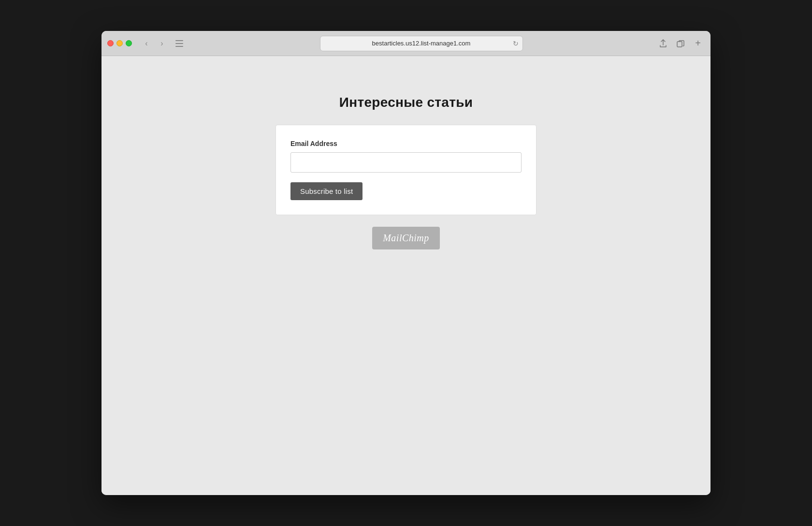 The image size is (812, 526). I want to click on toolbar-right: +, so click(681, 44).